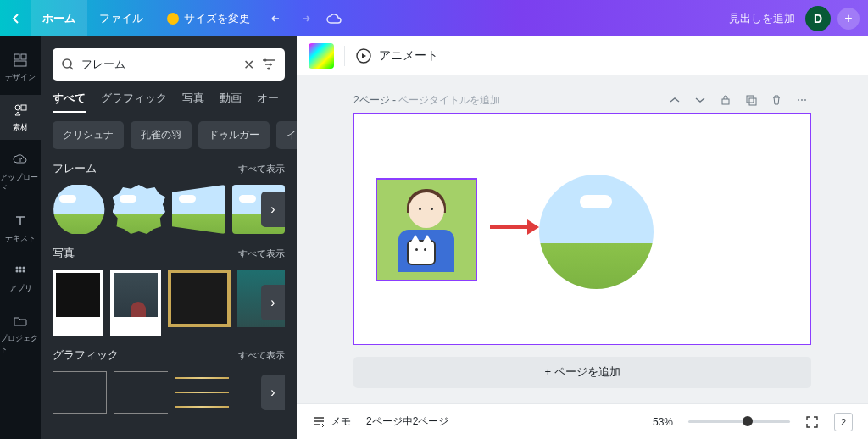  I want to click on rail-label: テキスト, so click(20, 239).